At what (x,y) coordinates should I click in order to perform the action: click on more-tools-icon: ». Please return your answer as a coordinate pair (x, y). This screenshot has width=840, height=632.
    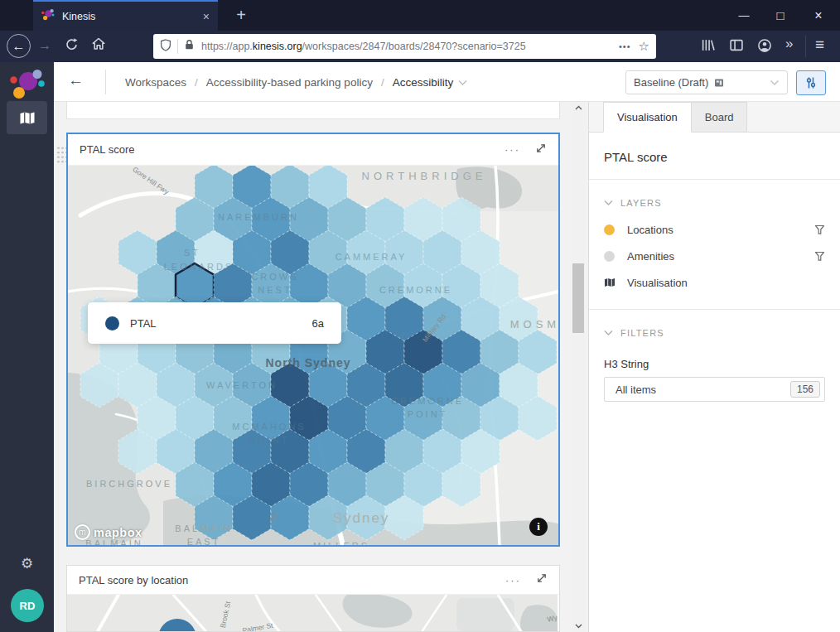
    Looking at the image, I should click on (789, 44).